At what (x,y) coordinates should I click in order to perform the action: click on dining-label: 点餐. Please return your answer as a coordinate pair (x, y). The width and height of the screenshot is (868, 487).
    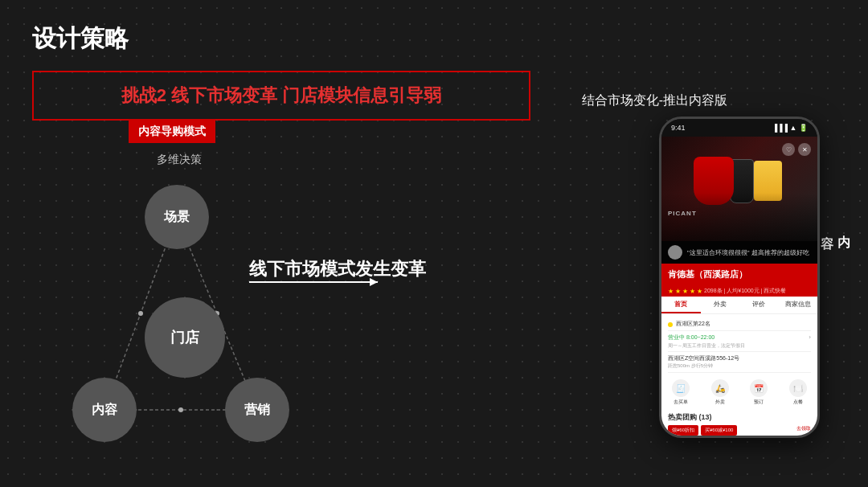
    Looking at the image, I should click on (798, 402).